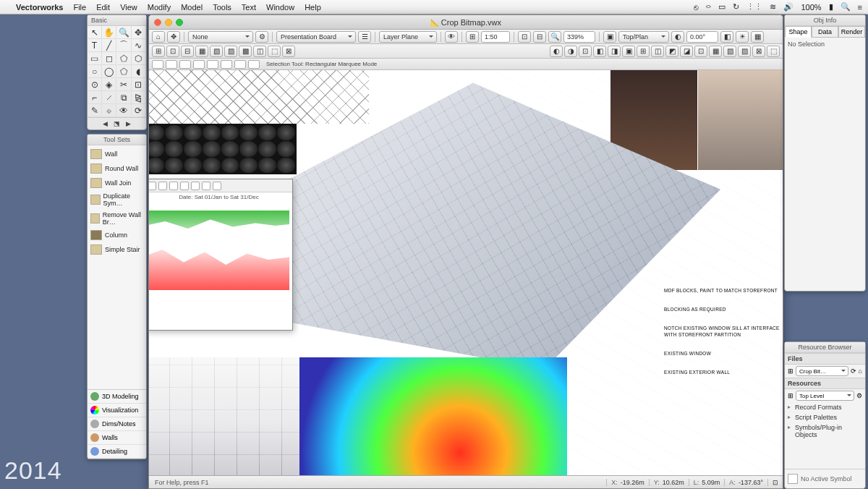 This screenshot has height=489, width=868. Describe the element at coordinates (727, 37) in the screenshot. I see `render-settings-icon: ◧` at that location.